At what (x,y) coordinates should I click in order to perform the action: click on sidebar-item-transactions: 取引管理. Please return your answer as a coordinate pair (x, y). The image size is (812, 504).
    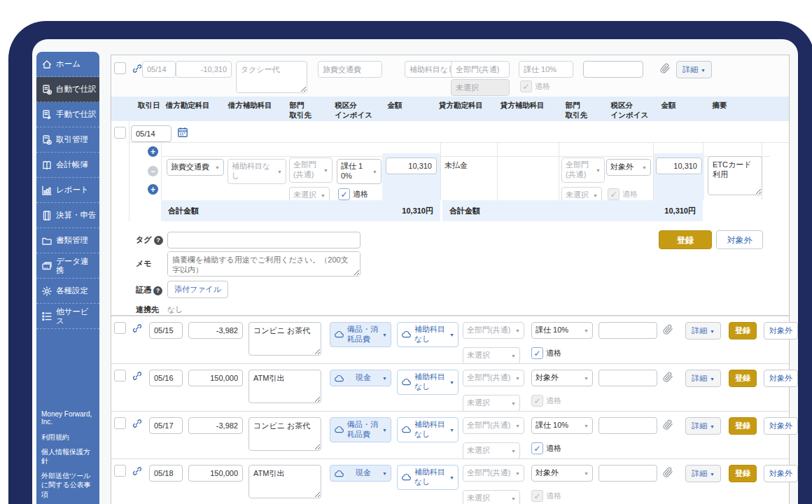
    Looking at the image, I should click on (68, 140).